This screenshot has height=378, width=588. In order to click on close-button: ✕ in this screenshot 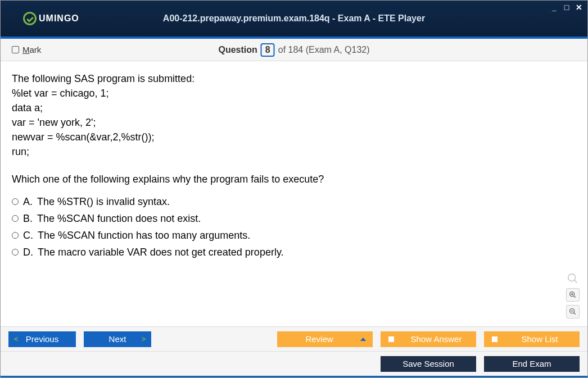, I will do `click(579, 7)`.